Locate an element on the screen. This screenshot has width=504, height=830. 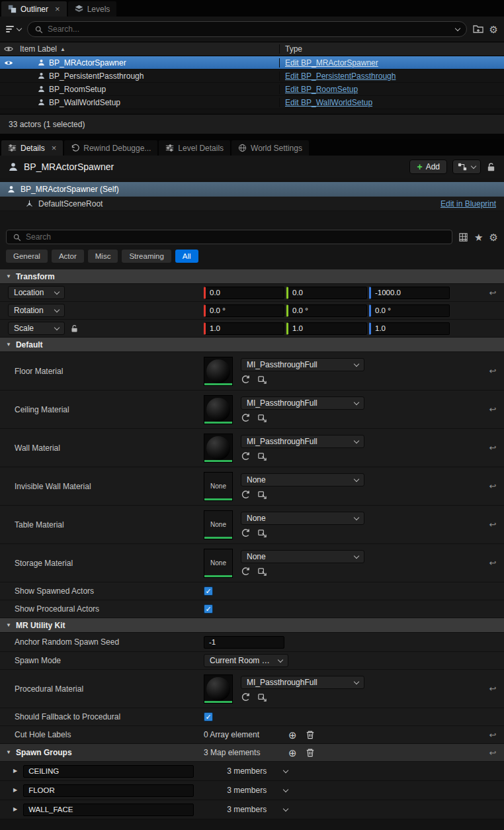
category-mr-utility-kit: ▼ MR Utility Kit is located at coordinates (252, 625).